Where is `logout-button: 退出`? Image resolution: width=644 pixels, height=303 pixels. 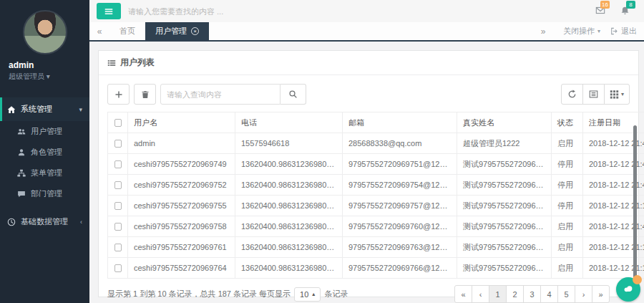
logout-button: 退出 is located at coordinates (624, 32).